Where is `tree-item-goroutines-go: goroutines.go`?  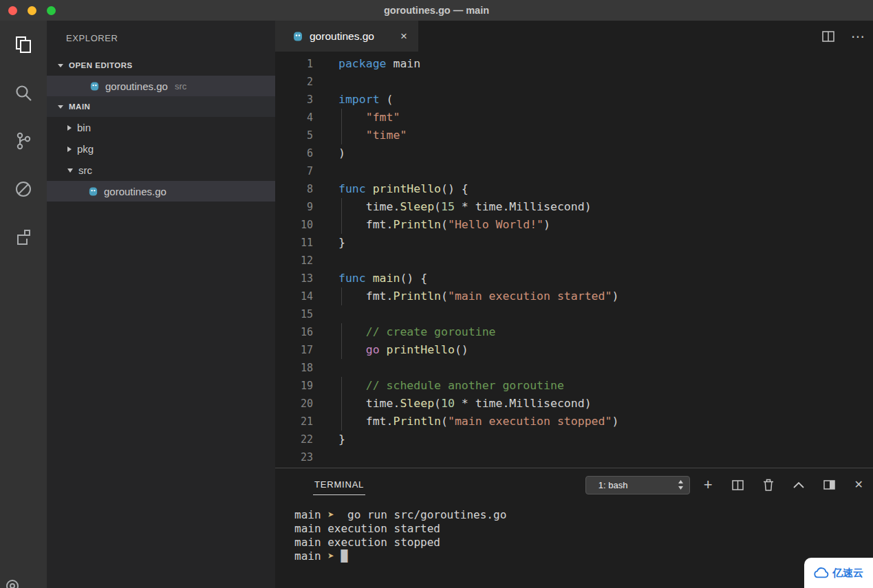
tree-item-goroutines-go: goroutines.go is located at coordinates (161, 191).